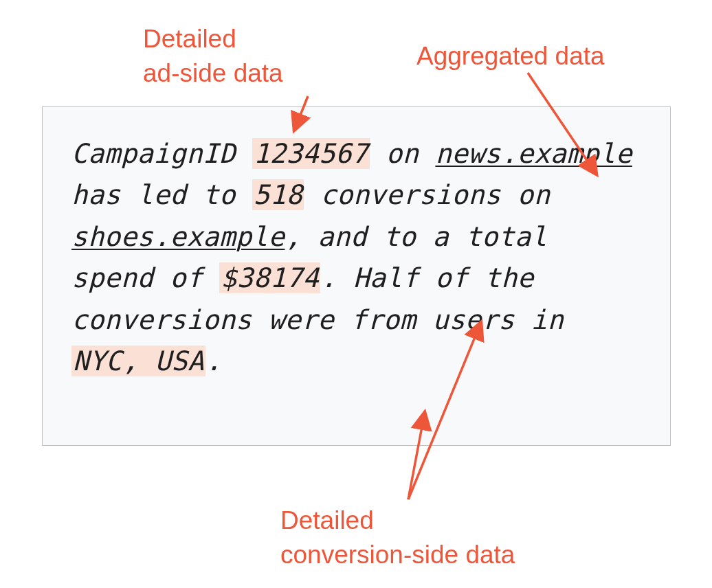 Image resolution: width=712 pixels, height=588 pixels. I want to click on publisher-domain: news.example, so click(533, 154).